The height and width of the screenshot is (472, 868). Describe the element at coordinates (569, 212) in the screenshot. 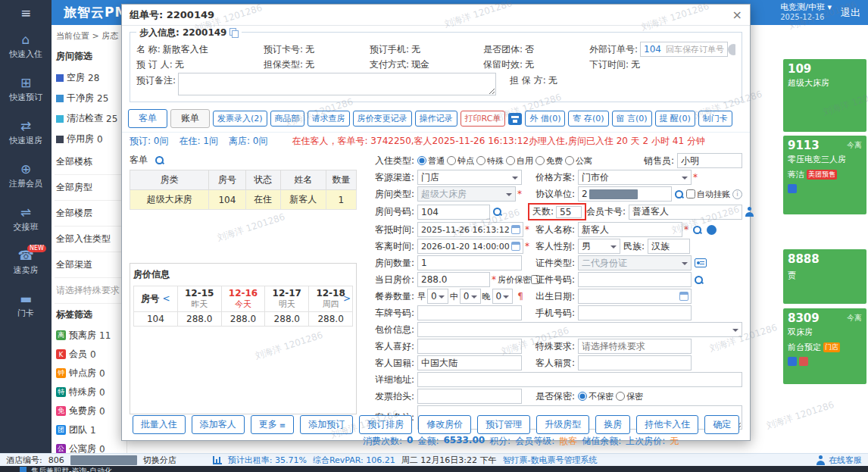

I see `days-input` at that location.